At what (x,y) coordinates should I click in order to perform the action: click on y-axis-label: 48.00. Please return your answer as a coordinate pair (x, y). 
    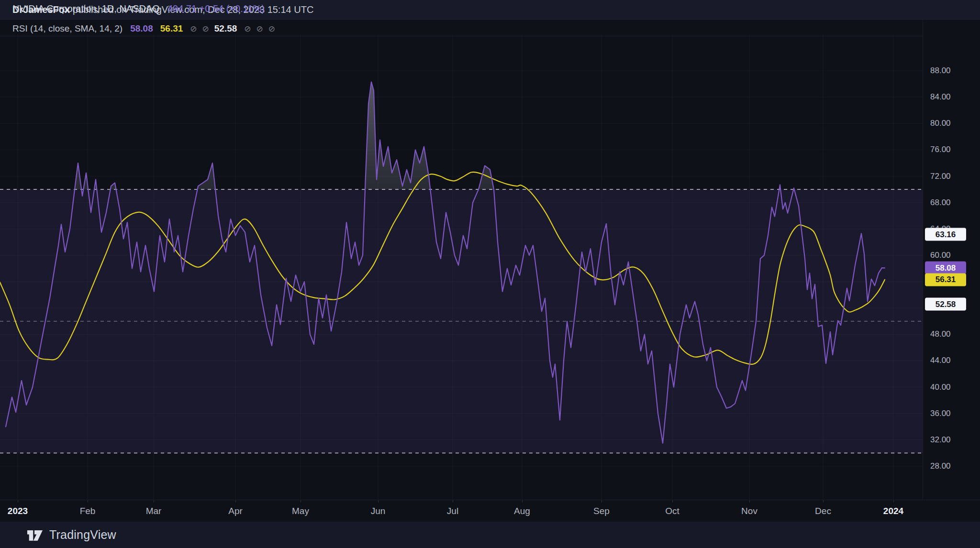
    Looking at the image, I should click on (941, 334).